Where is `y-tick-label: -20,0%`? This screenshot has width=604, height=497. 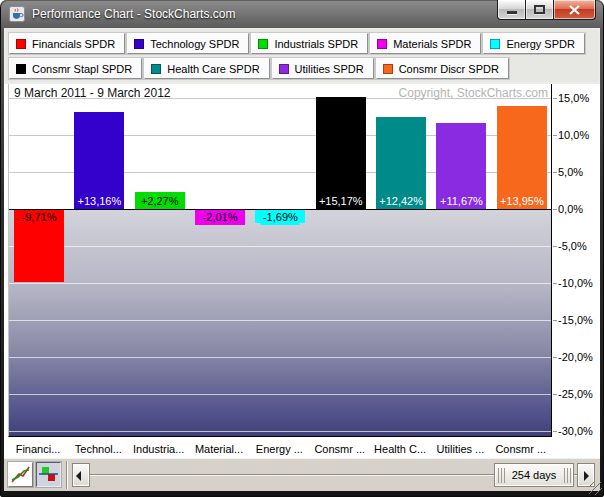
y-tick-label: -20,0% is located at coordinates (576, 358).